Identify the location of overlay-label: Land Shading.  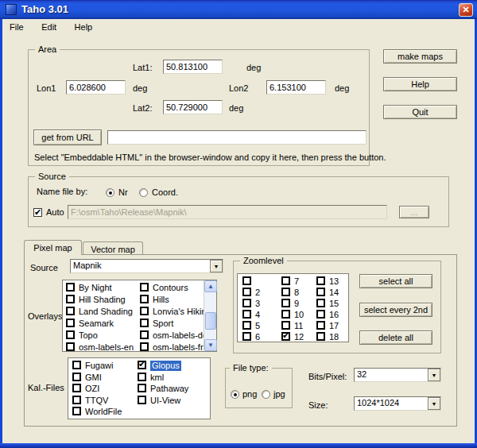
(106, 311).